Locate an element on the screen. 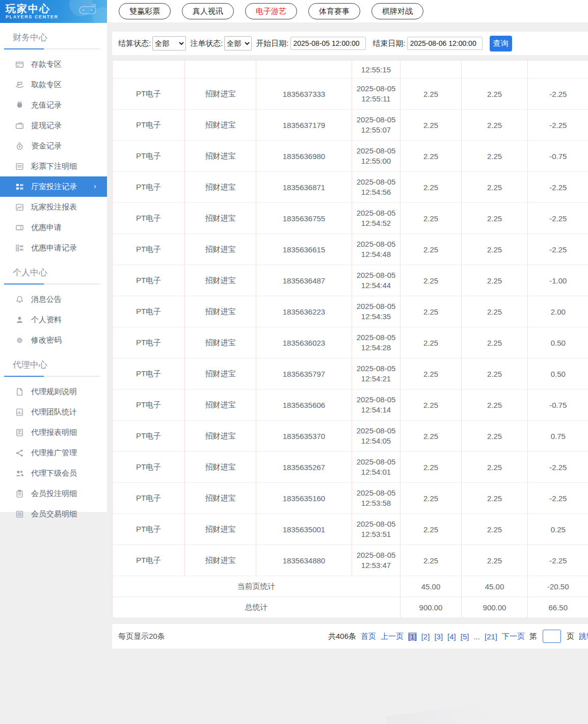  datetime-cell: 2025-08-0512:54:05 is located at coordinates (376, 436).